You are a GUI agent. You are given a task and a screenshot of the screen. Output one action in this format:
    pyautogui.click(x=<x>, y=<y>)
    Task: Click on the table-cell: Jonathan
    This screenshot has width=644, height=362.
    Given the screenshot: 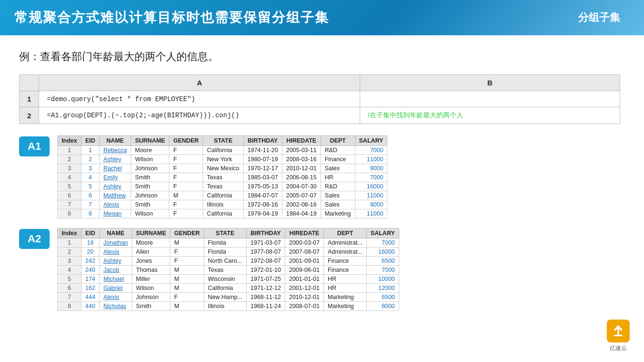 What is the action you would take?
    pyautogui.click(x=115, y=243)
    